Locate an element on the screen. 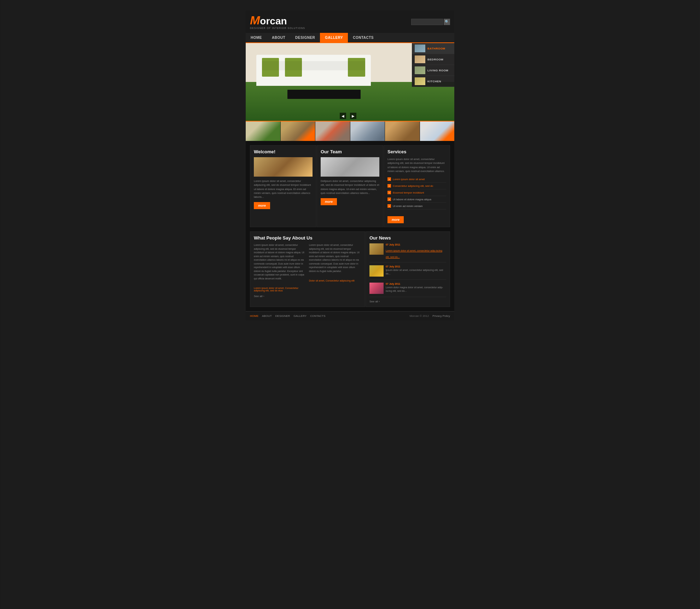 The image size is (700, 609). living-room-label: LIVING ROOM is located at coordinates (438, 71).